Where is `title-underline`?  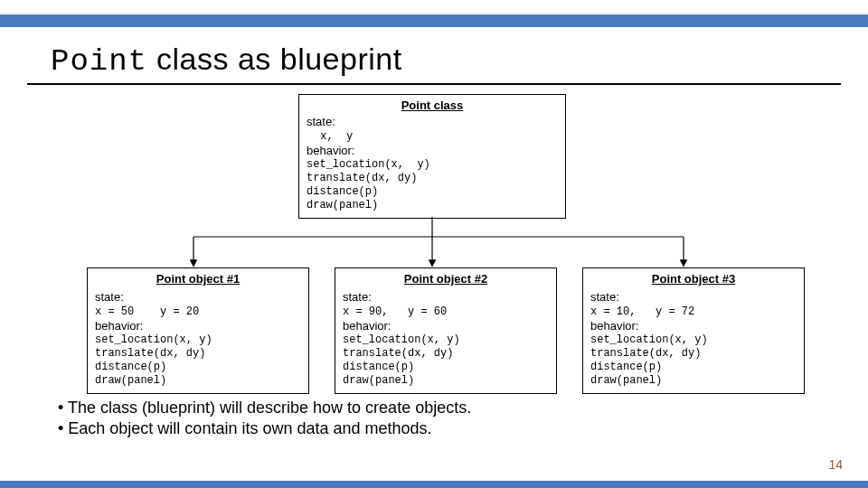
title-underline is located at coordinates (434, 84).